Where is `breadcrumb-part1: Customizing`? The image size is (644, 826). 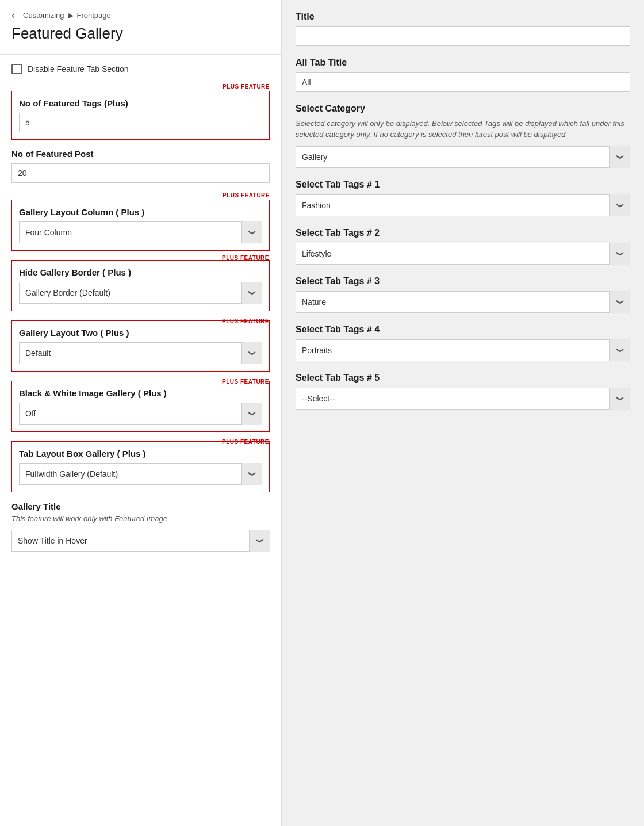 breadcrumb-part1: Customizing is located at coordinates (44, 15).